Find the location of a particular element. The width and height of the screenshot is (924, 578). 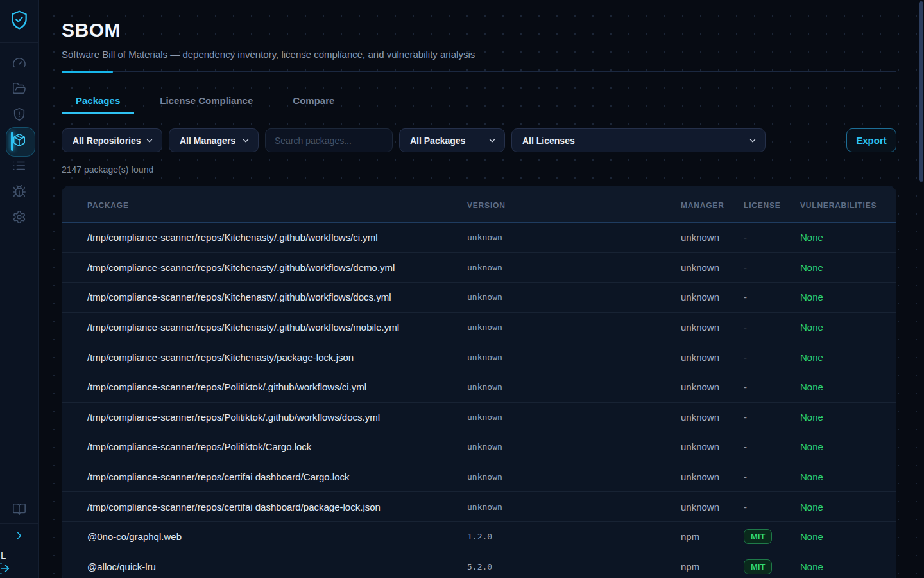

repository-filter-value: All Repositories is located at coordinates (107, 141).